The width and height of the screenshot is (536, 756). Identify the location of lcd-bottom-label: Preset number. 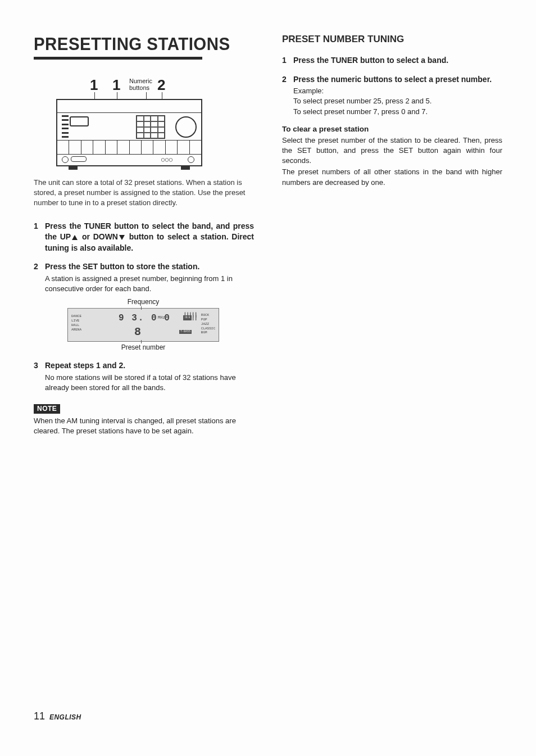
(143, 347).